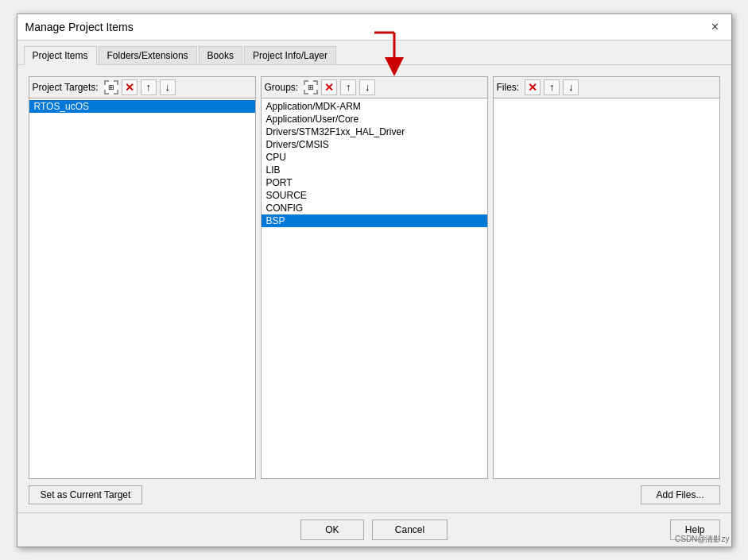  What do you see at coordinates (374, 106) in the screenshot?
I see `group-item-app-mdk-arm: Application/MDK-ARM` at bounding box center [374, 106].